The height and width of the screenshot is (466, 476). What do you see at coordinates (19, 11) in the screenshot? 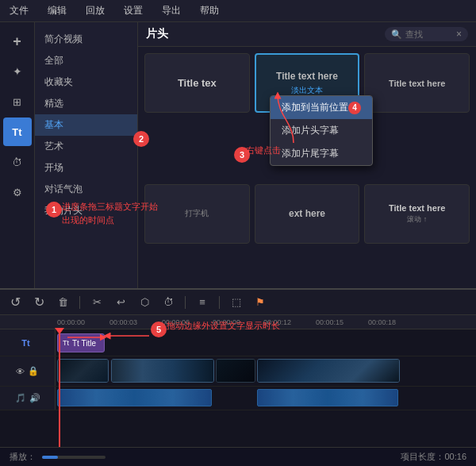
I see `menu-item-file: 文件` at bounding box center [19, 11].